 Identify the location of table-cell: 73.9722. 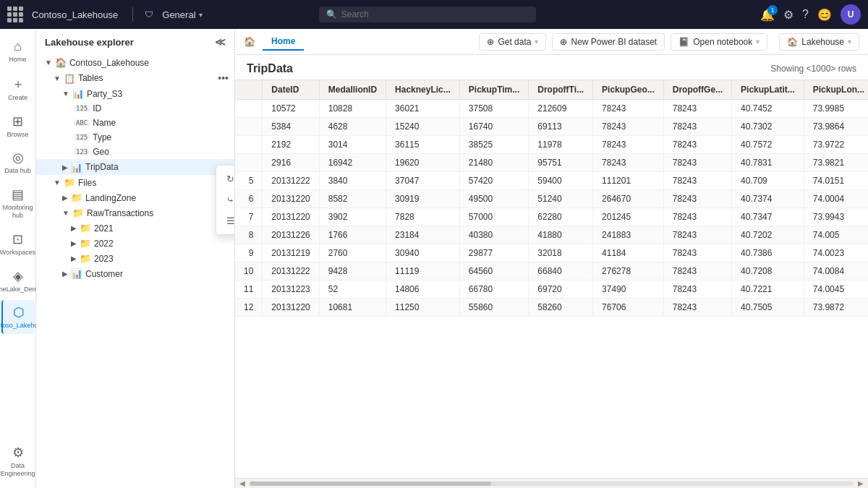
(836, 145).